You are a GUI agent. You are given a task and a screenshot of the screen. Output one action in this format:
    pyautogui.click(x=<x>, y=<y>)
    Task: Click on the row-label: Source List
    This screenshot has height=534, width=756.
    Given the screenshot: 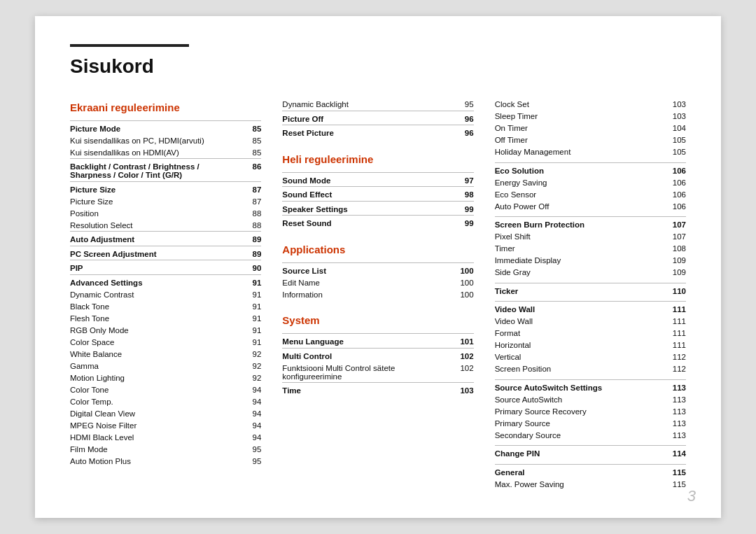 What is the action you would take?
    pyautogui.click(x=367, y=269)
    